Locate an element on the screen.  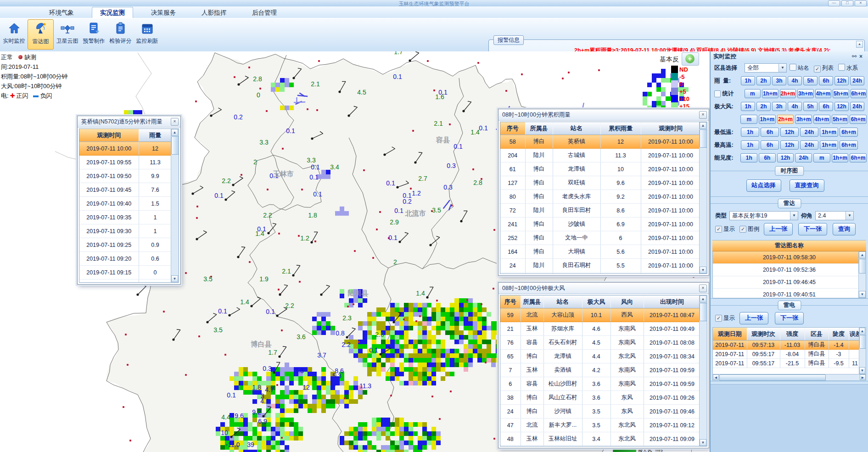
tab-2: 实况监测 is located at coordinates (112, 12).